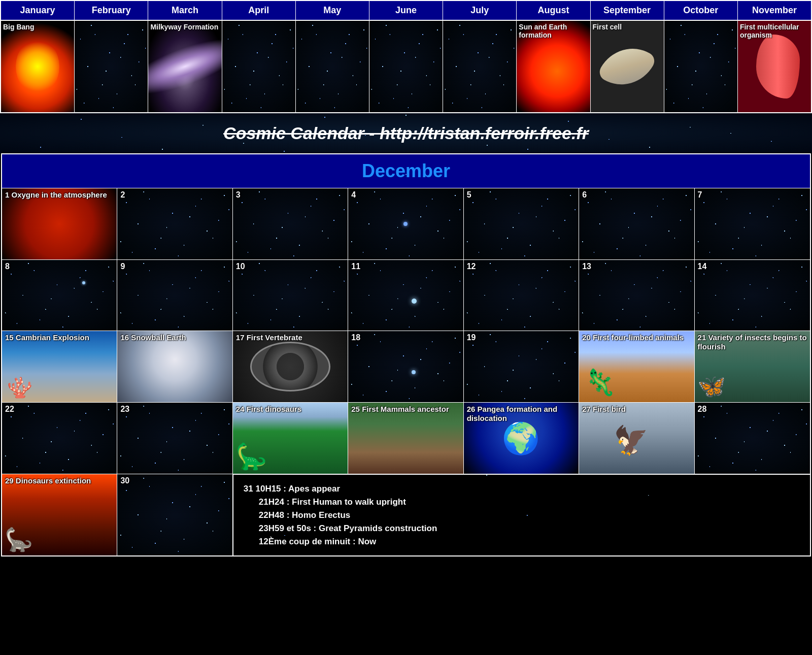 The height and width of the screenshot is (655, 812). What do you see at coordinates (175, 439) in the screenshot?
I see `cal-day-23: 23` at bounding box center [175, 439].